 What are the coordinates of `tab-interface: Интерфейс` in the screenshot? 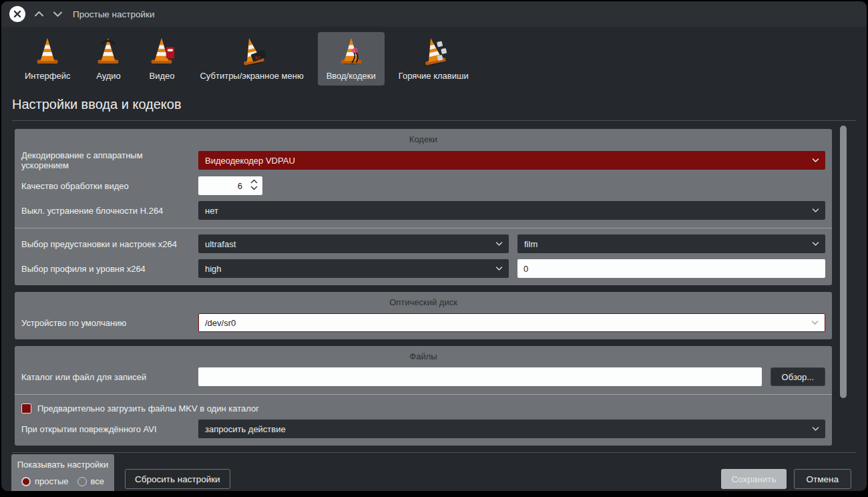 It's located at (47, 59).